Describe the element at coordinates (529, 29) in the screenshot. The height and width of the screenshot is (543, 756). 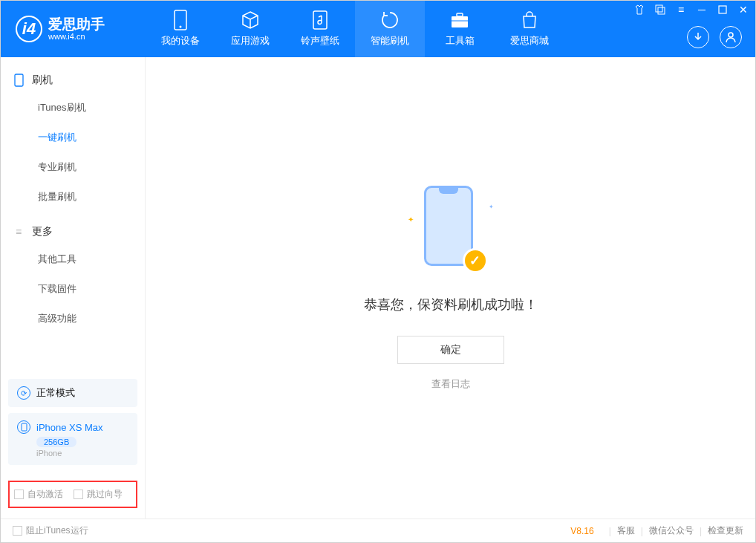
I see `nav-tab-store: 爱思商城` at that location.